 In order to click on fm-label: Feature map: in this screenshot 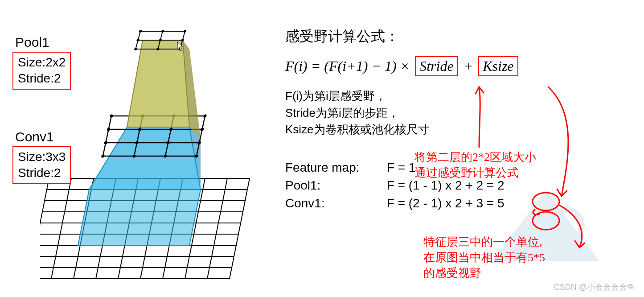, I will do `click(334, 168)`.